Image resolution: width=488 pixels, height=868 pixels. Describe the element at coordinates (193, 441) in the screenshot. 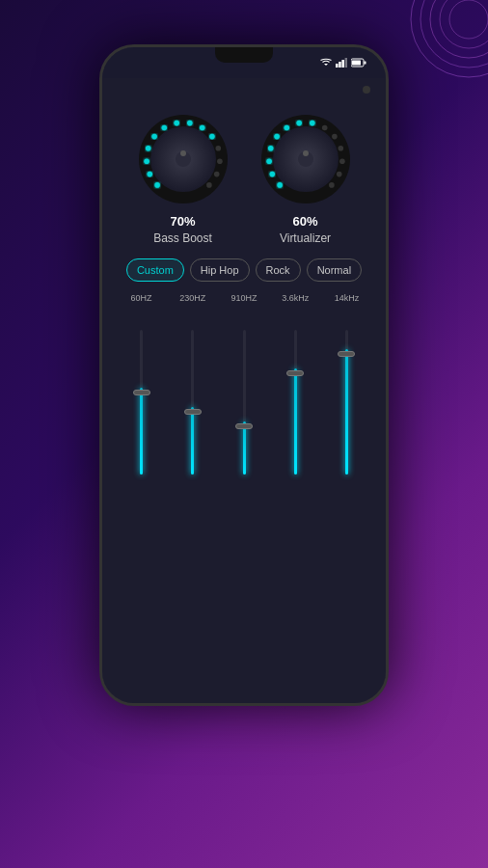

I see `slider-fill-230hz` at that location.